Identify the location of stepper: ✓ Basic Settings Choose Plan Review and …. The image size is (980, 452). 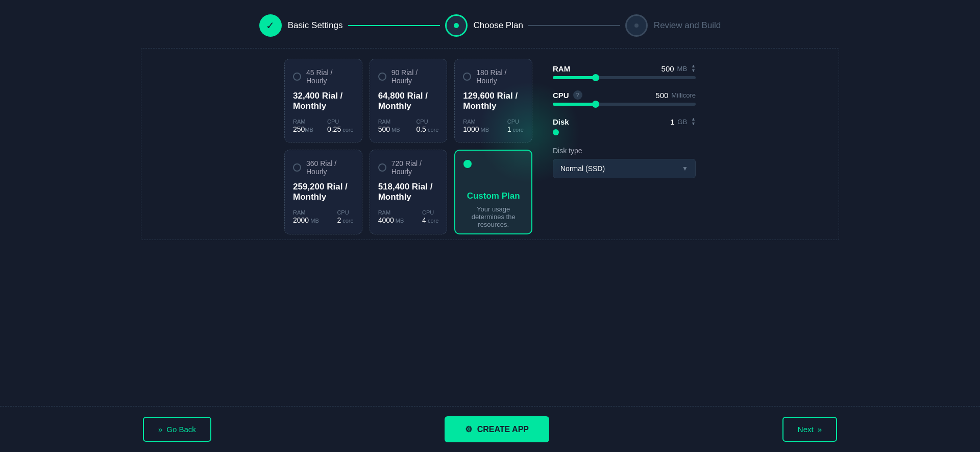
(490, 24).